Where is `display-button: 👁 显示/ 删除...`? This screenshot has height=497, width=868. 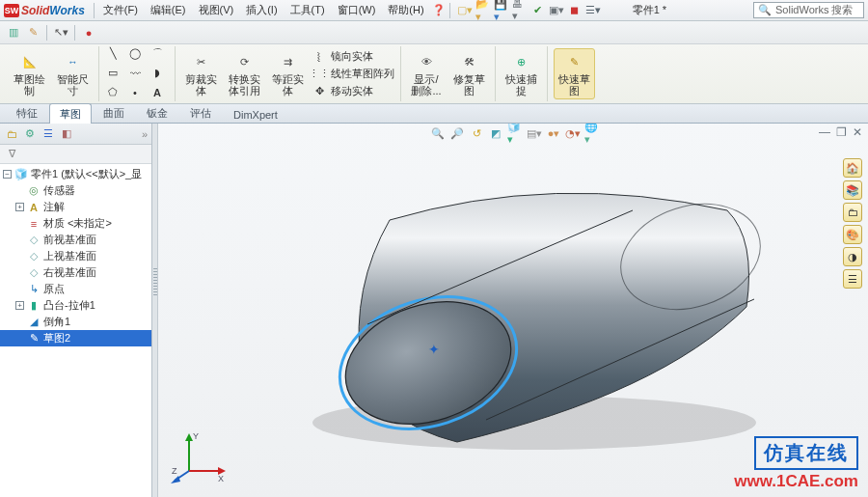
display-button: 👁 显示/ 删除... is located at coordinates (426, 73).